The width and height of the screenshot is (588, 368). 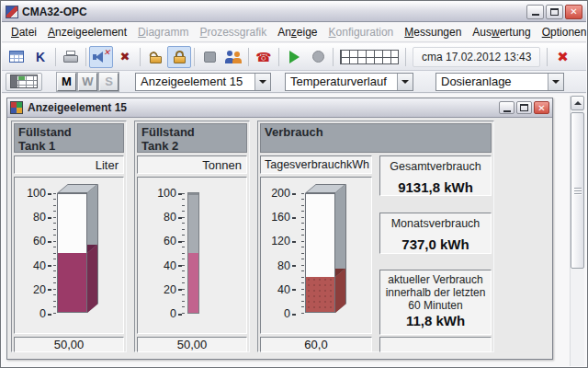 What do you see at coordinates (264, 57) in the screenshot?
I see `phone-button: ☎` at bounding box center [264, 57].